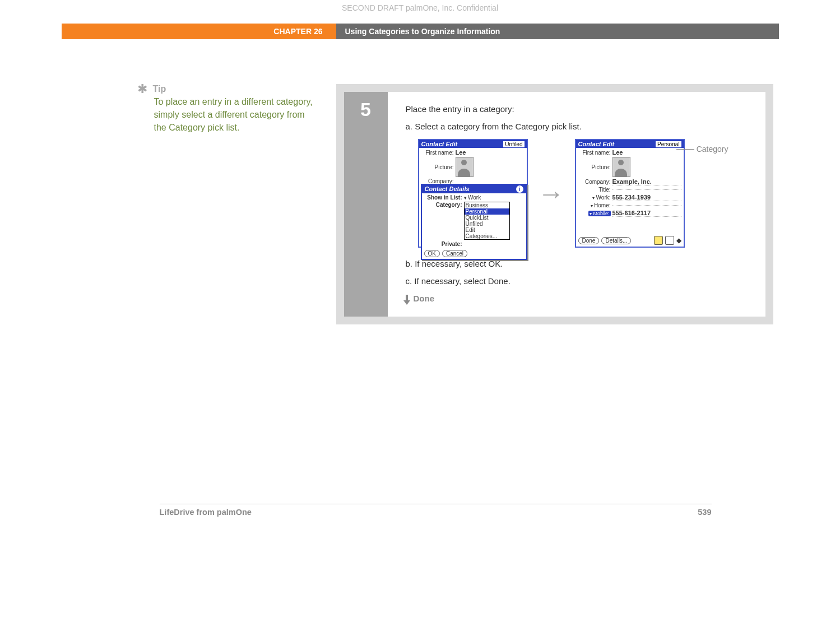  Describe the element at coordinates (443, 205) in the screenshot. I see `category-label: Category:` at that location.